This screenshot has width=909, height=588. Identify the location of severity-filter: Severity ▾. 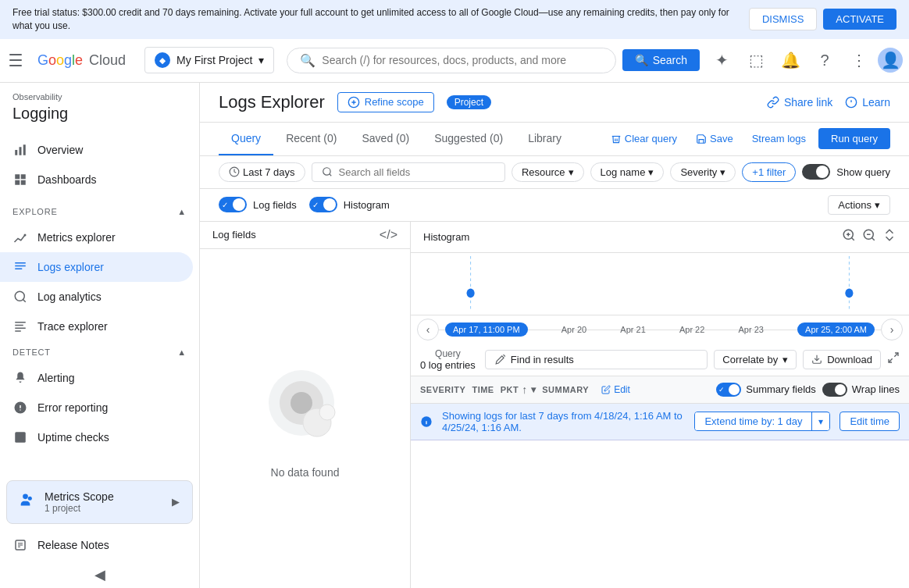
(703, 172).